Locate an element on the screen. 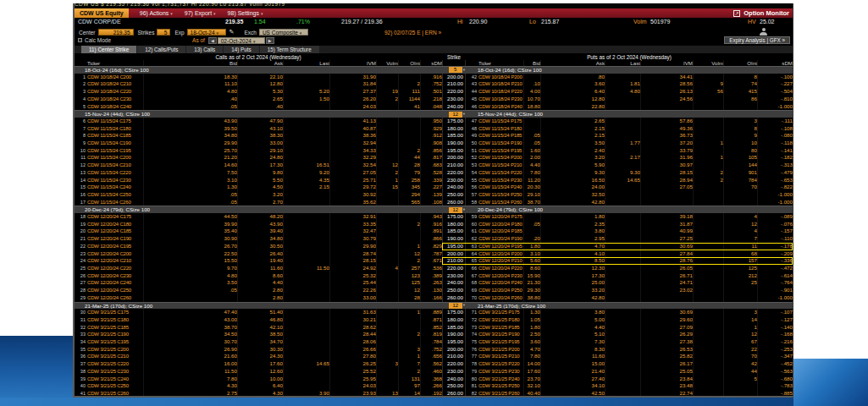 Image resolution: width=868 pixels, height=406 pixels. put-bid: 10.70 is located at coordinates (532, 100).